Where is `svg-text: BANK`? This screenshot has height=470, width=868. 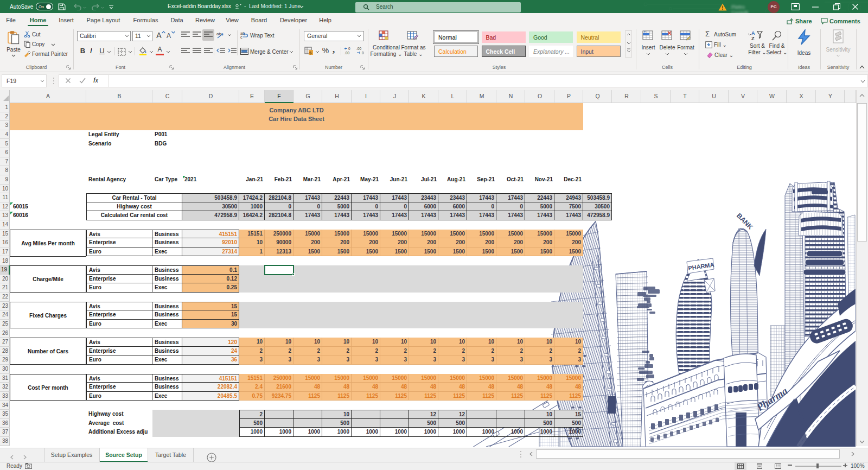 svg-text: BANK is located at coordinates (744, 221).